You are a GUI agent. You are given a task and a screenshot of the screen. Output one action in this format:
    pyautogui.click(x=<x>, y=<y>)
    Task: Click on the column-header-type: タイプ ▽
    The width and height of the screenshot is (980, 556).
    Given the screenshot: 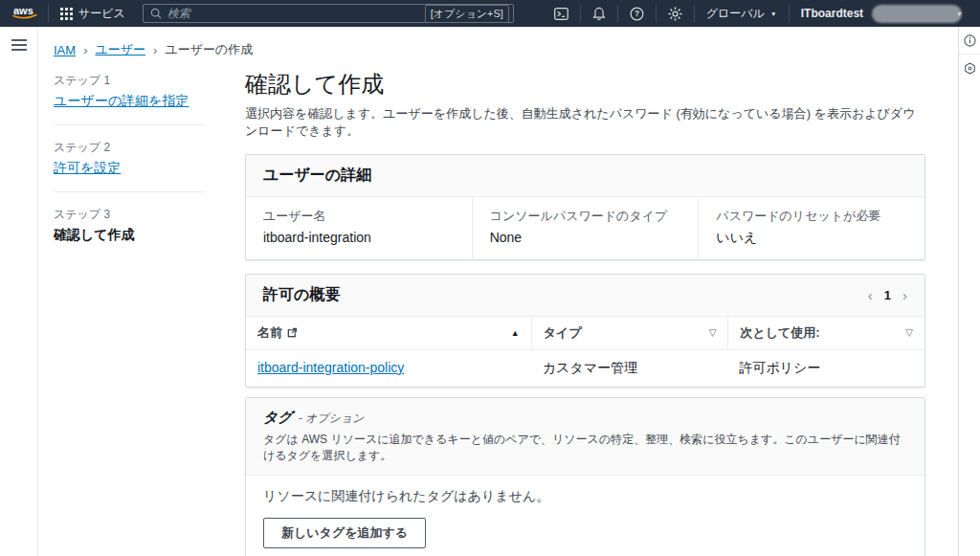 What is the action you would take?
    pyautogui.click(x=630, y=333)
    